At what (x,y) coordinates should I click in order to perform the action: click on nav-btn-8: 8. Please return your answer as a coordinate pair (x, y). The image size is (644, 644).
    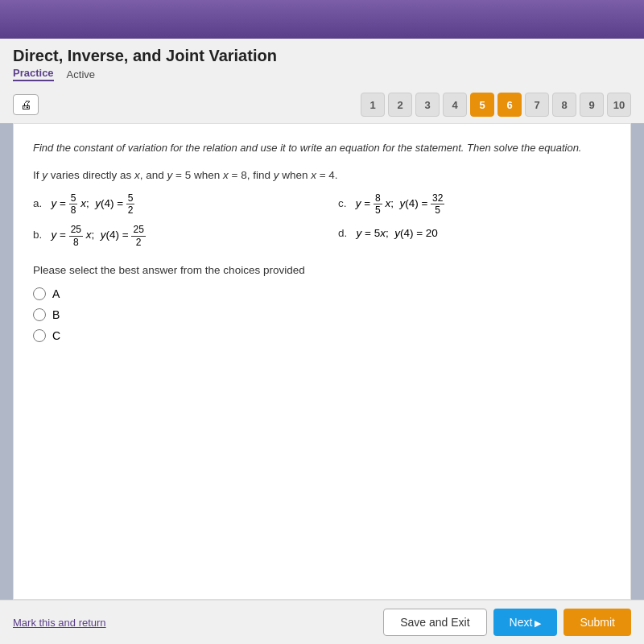
    Looking at the image, I should click on (564, 105).